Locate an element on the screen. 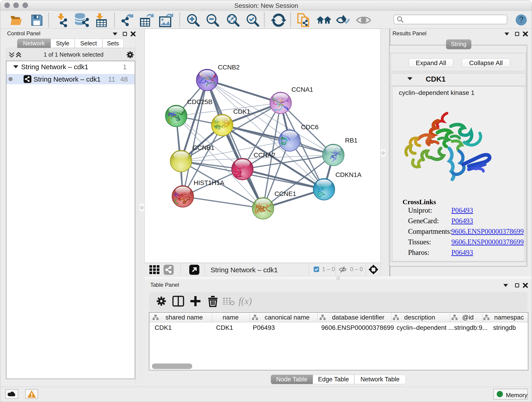 This screenshot has width=532, height=402. svg-text: CDC25B is located at coordinates (200, 102).